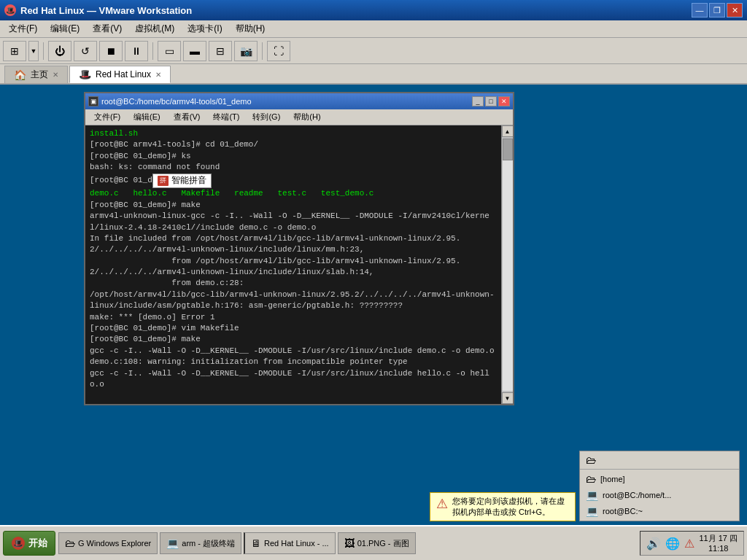  Describe the element at coordinates (120, 74) in the screenshot. I see `tab-redhat: 🎩 Red Hat Linux ✕` at that location.